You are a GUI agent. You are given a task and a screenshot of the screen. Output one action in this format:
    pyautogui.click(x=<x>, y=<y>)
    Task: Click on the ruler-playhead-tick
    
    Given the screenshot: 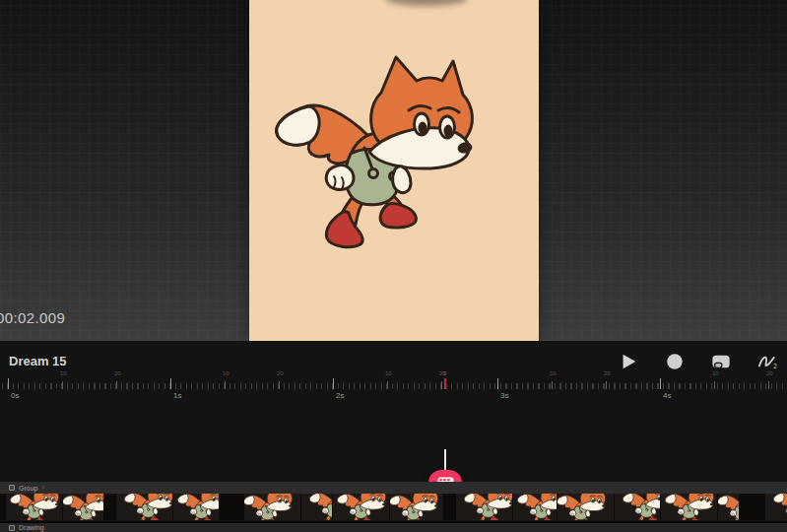 What is the action you would take?
    pyautogui.click(x=445, y=384)
    